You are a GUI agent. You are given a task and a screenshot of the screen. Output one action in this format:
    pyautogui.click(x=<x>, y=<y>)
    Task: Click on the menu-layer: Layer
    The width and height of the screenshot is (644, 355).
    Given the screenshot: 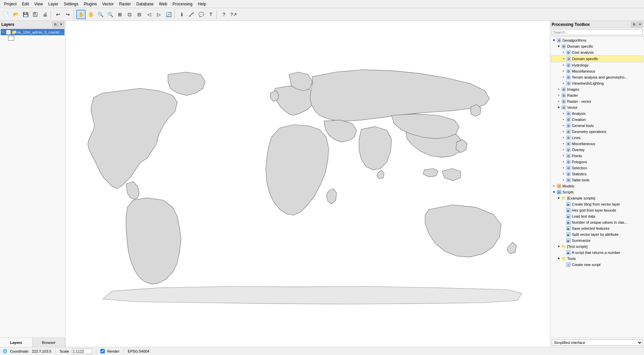 What is the action you would take?
    pyautogui.click(x=53, y=4)
    